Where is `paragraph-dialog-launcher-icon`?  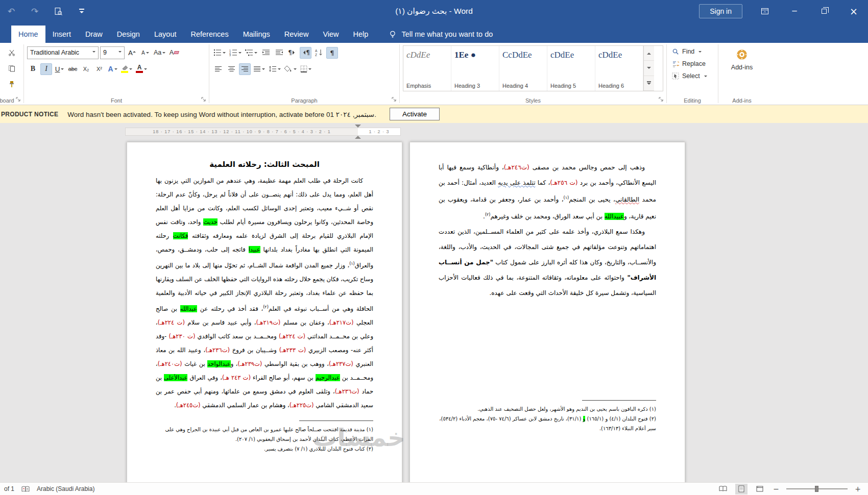
paragraph-dialog-launcher-icon is located at coordinates (395, 100).